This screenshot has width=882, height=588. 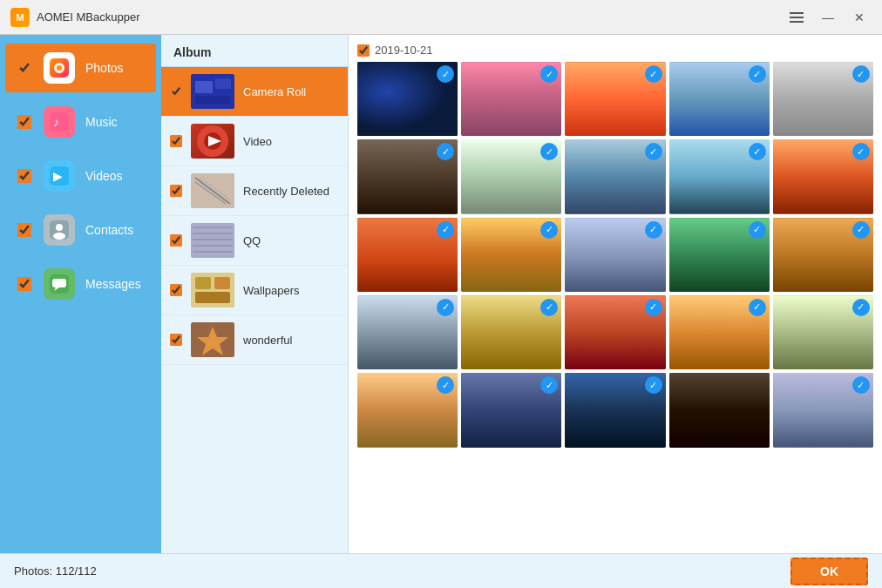 I want to click on photo-row-3: ✓ ✓ ✓ ✓ ✓, so click(x=615, y=254).